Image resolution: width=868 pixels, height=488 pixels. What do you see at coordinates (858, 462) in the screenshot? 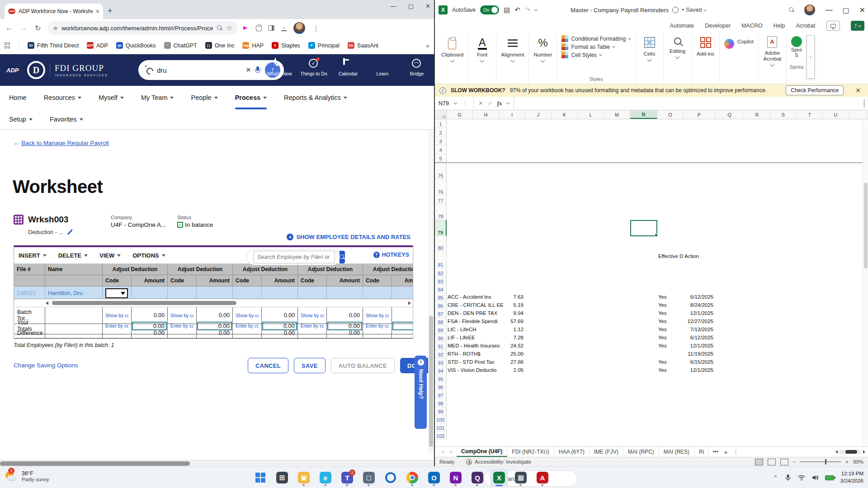
I see `zoom-level: 90%` at bounding box center [858, 462].